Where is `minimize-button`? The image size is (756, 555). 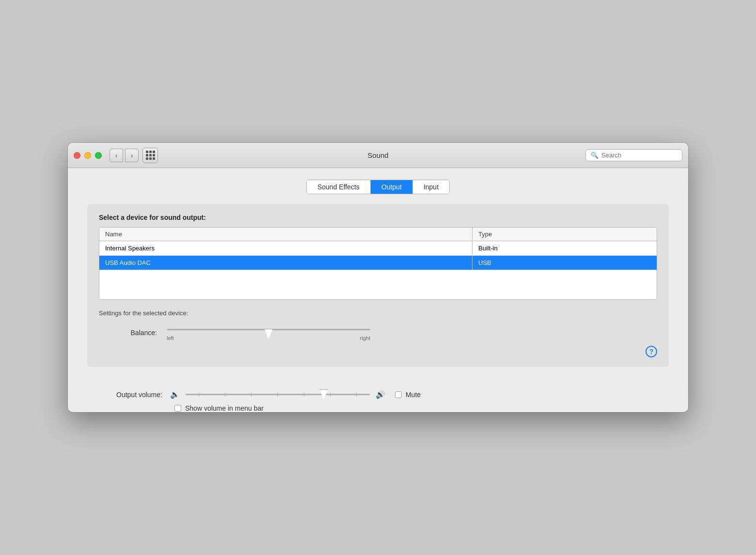
minimize-button is located at coordinates (88, 155).